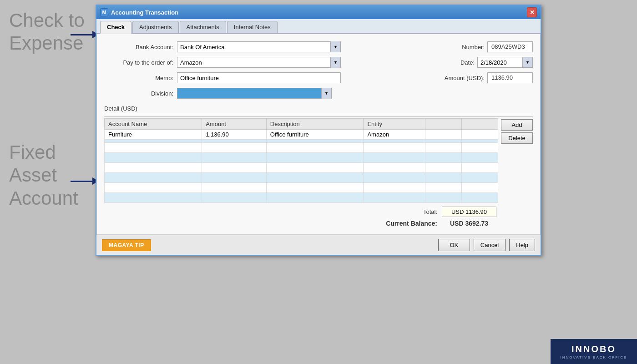 Image resolution: width=637 pixels, height=364 pixels. What do you see at coordinates (394, 124) in the screenshot?
I see `col-entity: Entity` at bounding box center [394, 124].